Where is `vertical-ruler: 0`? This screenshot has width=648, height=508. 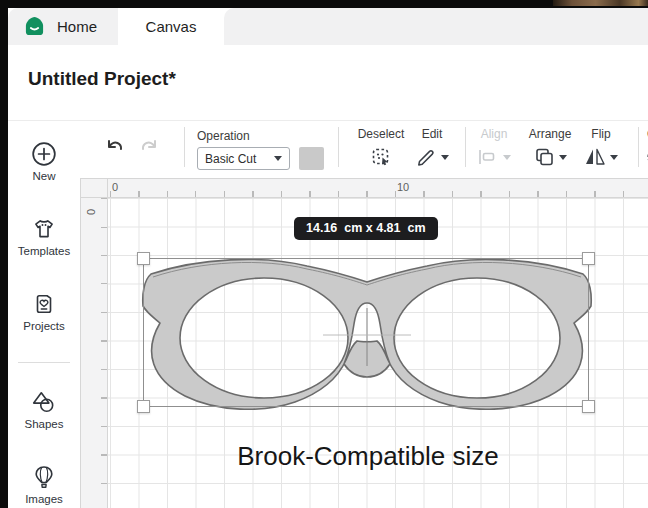
vertical-ruler: 0 is located at coordinates (94, 353).